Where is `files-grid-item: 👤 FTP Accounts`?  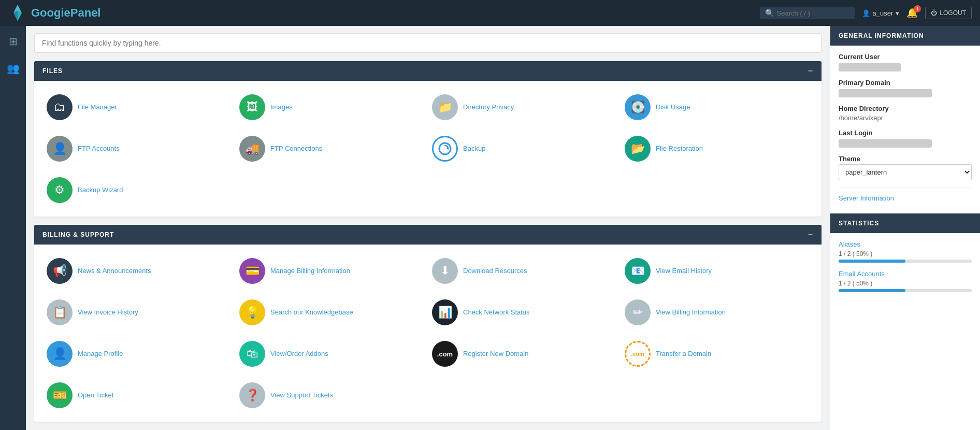
files-grid-item: 👤 FTP Accounts is located at coordinates (139, 149).